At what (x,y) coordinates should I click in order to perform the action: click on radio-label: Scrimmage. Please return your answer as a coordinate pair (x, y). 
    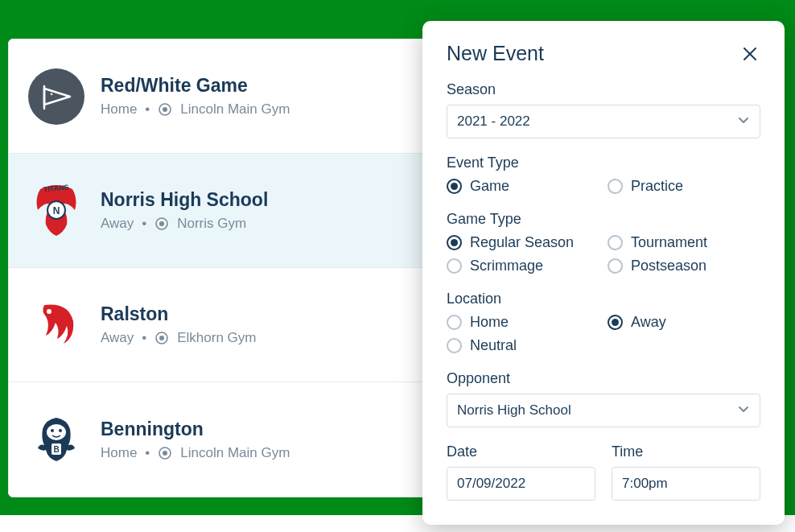
    Looking at the image, I should click on (507, 266).